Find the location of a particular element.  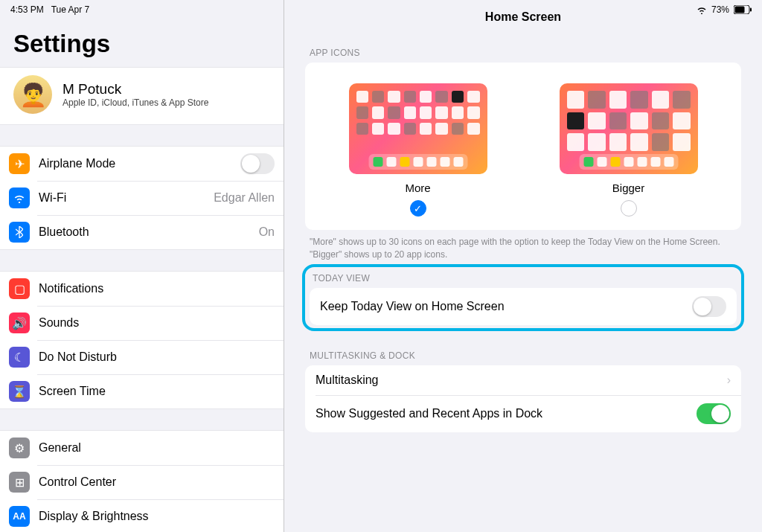

screentime-icon: ⌛ is located at coordinates (19, 391).